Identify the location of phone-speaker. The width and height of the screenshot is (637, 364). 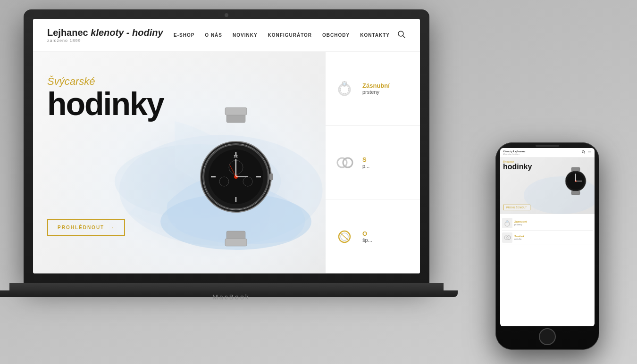
(547, 146).